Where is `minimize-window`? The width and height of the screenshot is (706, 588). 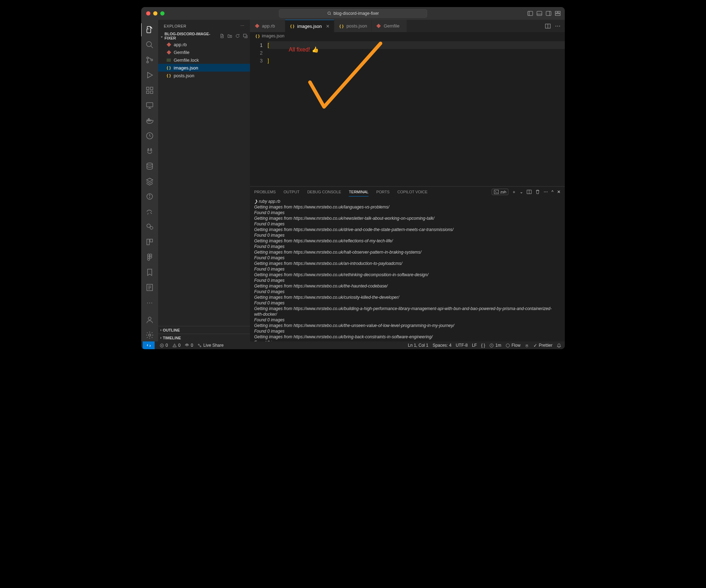
minimize-window is located at coordinates (155, 13).